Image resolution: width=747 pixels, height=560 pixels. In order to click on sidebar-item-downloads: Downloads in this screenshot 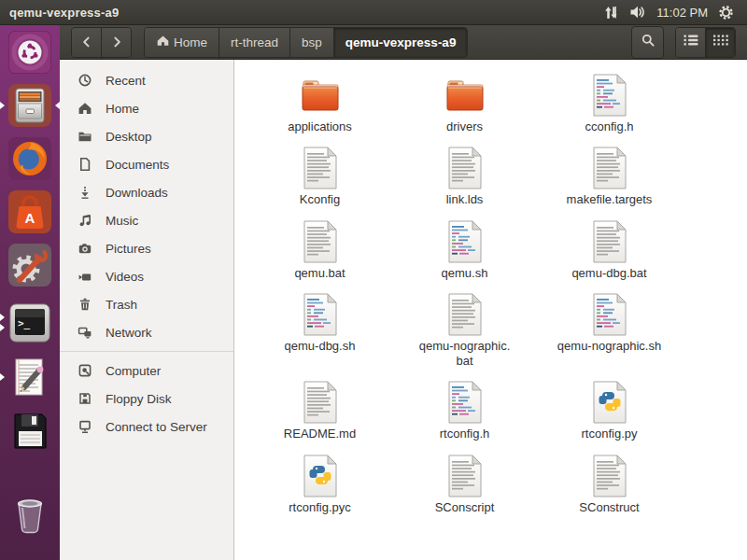, I will do `click(147, 192)`.